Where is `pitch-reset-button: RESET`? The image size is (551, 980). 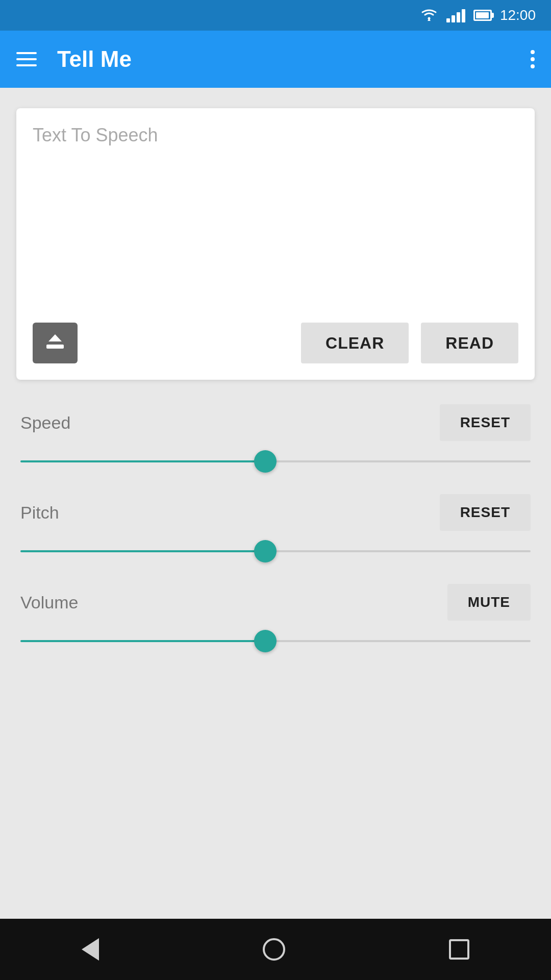 pitch-reset-button: RESET is located at coordinates (485, 512).